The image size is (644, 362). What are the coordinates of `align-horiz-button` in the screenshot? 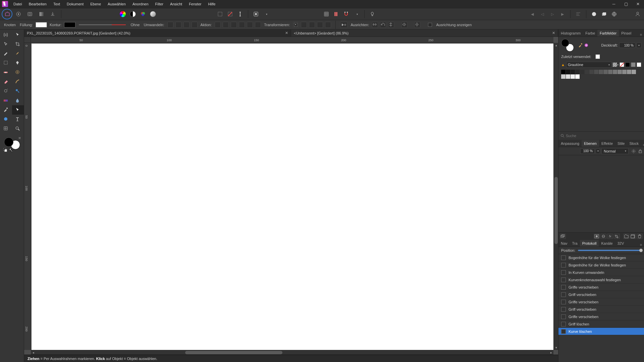 It's located at (375, 25).